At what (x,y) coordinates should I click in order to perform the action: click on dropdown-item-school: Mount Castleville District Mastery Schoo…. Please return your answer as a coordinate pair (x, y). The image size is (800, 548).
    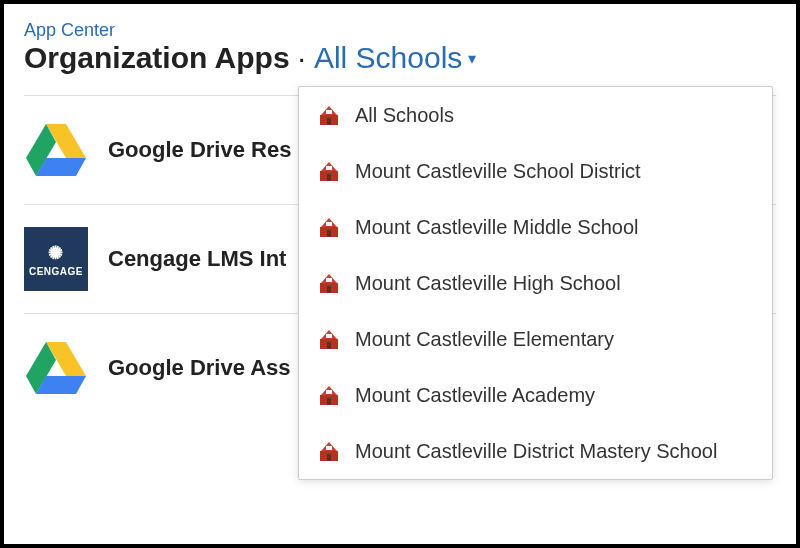
    Looking at the image, I should click on (536, 451).